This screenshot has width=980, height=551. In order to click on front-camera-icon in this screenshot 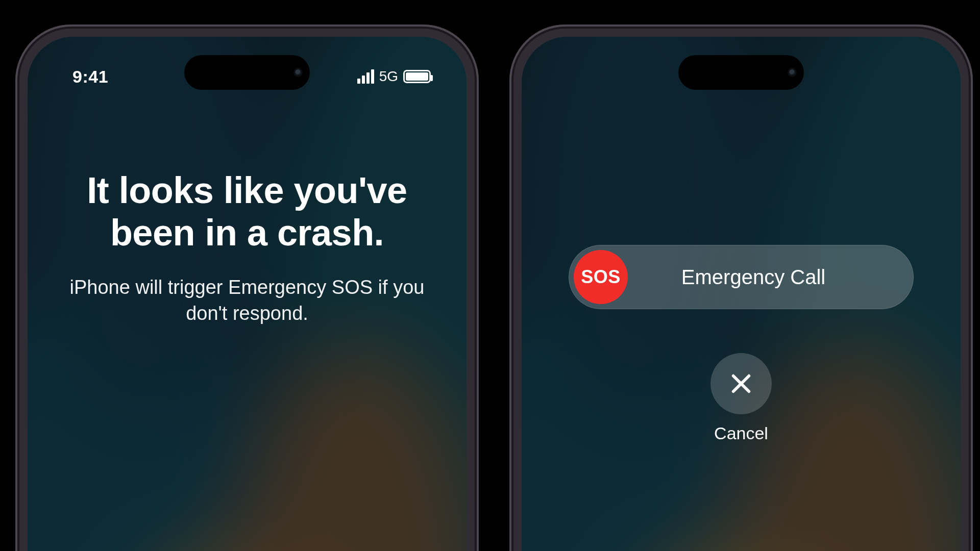, I will do `click(792, 72)`.